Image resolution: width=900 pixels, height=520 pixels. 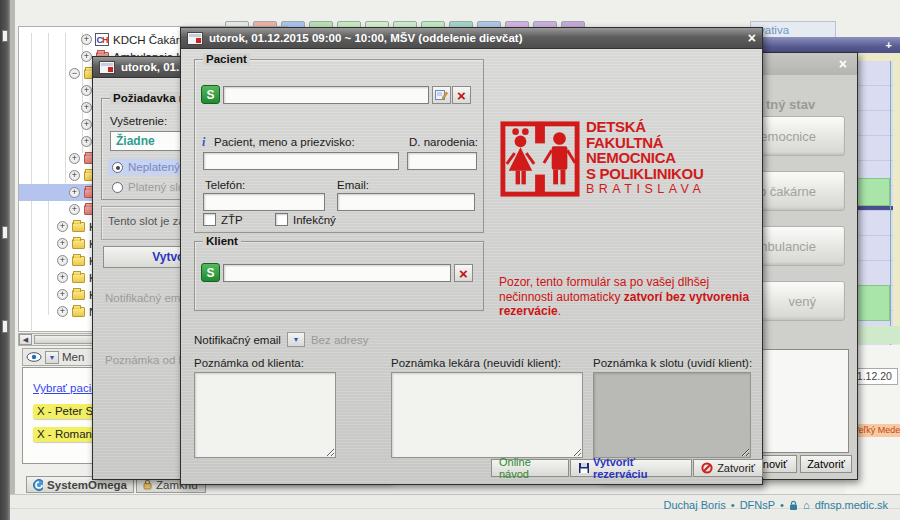 What do you see at coordinates (464, 273) in the screenshot?
I see `client-clear-button: ×` at bounding box center [464, 273].